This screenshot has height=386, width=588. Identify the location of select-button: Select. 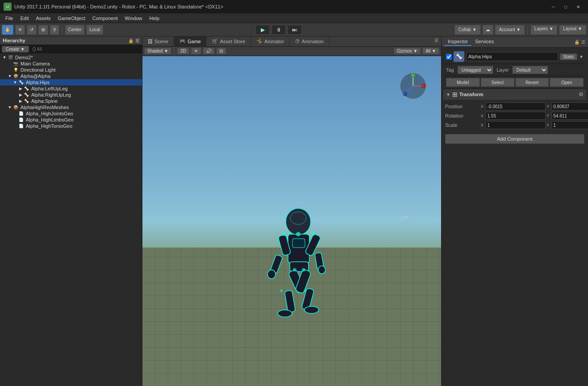
(498, 82).